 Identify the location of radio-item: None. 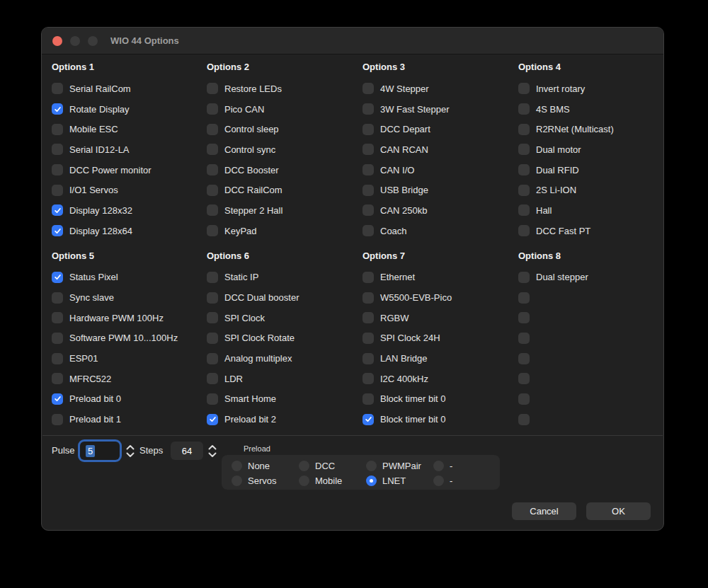
(265, 466).